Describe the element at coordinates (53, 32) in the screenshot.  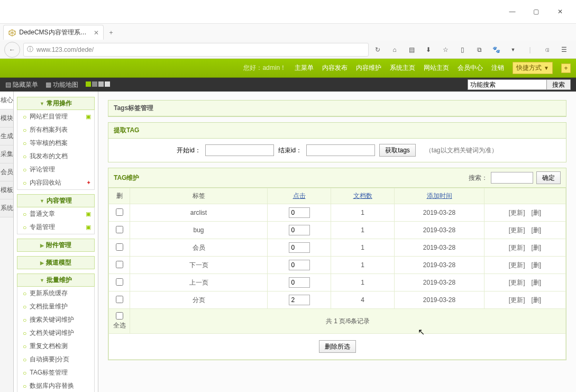
I see `browser-tab: DedeCMS内容管理系统-... ✕` at that location.